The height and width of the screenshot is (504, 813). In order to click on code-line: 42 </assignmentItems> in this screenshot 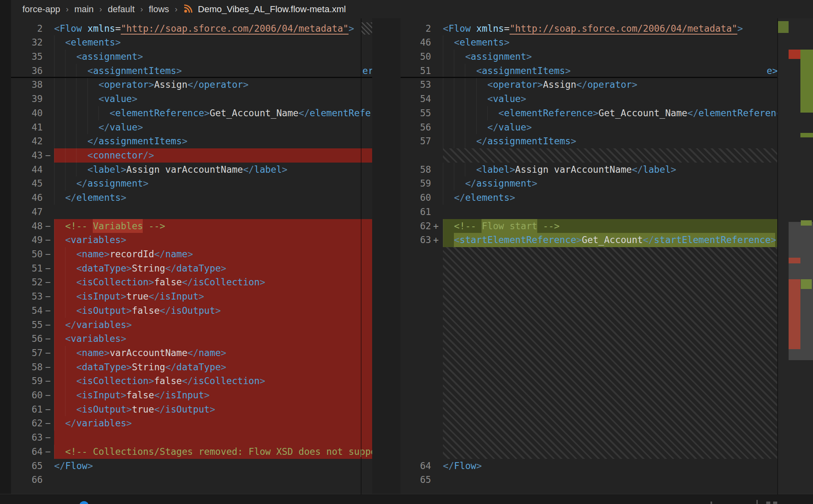, I will do `click(192, 141)`.